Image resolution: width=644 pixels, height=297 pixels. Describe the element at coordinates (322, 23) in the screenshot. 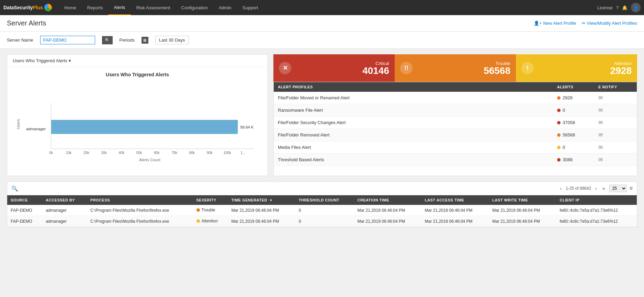

I see `page-header: Server Alerts 👤+ New Alert Profile ✏ Vie…` at that location.